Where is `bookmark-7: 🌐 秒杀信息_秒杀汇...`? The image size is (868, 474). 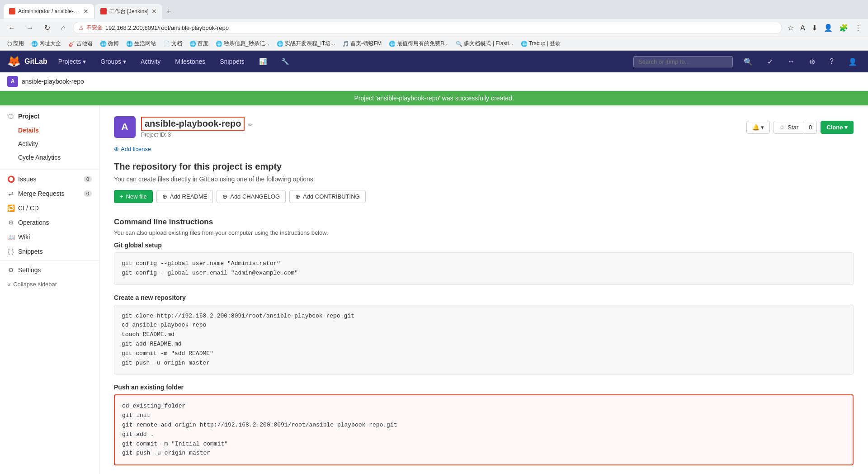
bookmark-7: 🌐 秒杀信息_秒杀汇... is located at coordinates (242, 43).